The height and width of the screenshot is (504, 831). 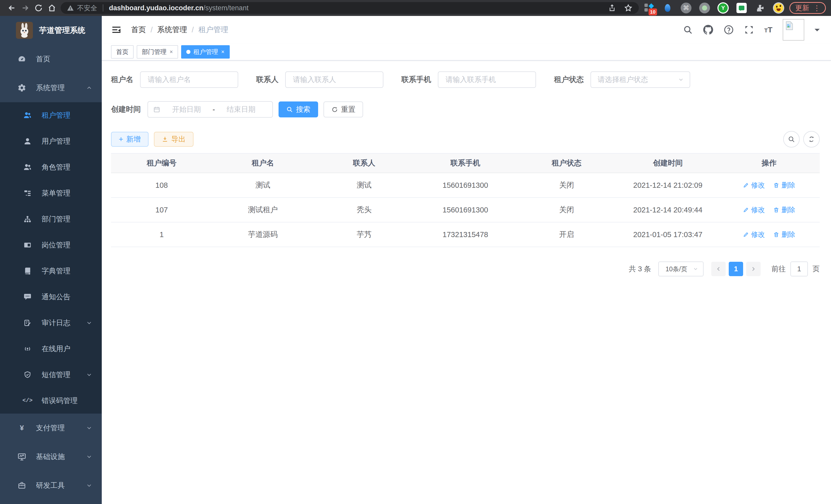 What do you see at coordinates (189, 80) in the screenshot?
I see `tenant-name-input` at bounding box center [189, 80].